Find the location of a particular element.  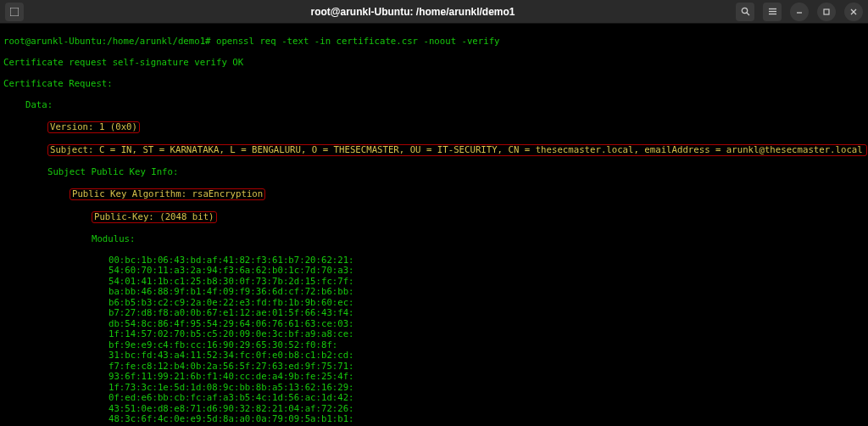

verify-status: Certificate request self-signature verif… is located at coordinates (434, 63).